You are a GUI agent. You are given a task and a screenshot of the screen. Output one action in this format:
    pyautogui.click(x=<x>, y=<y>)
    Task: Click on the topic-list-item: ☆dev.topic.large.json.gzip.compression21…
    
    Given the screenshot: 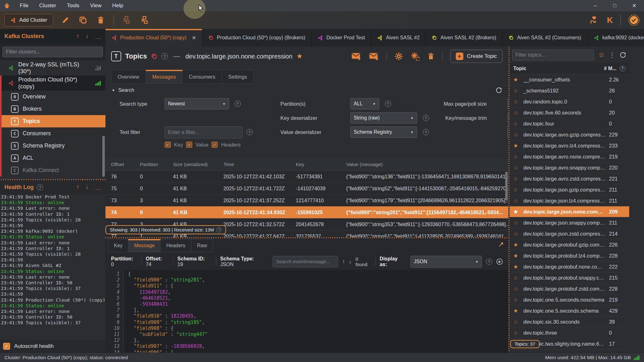 What is the action you would take?
    pyautogui.click(x=569, y=190)
    